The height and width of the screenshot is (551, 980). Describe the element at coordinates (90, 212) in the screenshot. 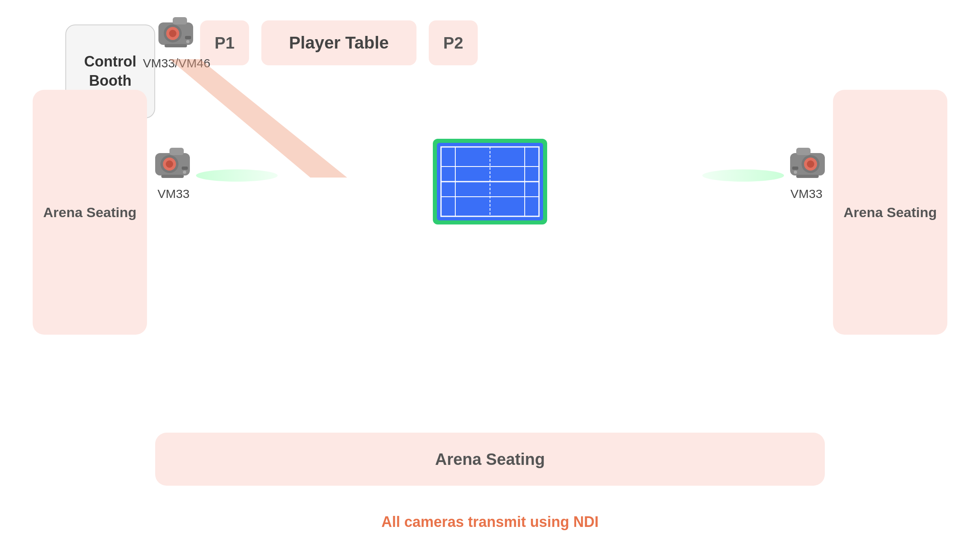

I see `arena-left-label: Arena Seating` at that location.